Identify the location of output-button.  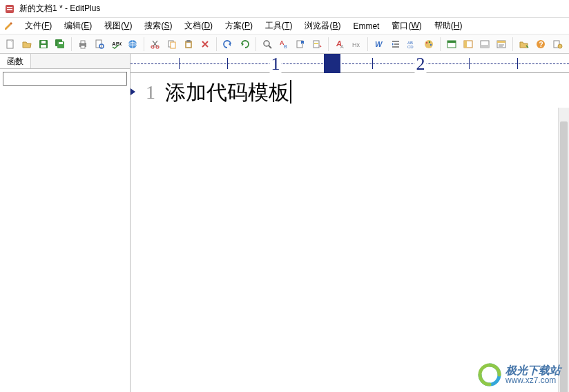
(501, 44).